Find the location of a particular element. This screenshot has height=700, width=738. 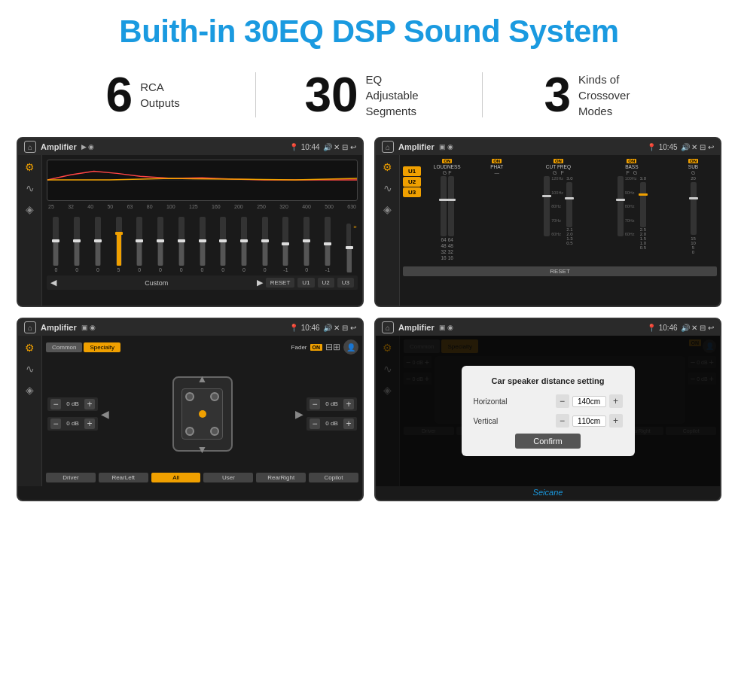

status-center-4: 📍 10:46 🔊 ✕ ⊟ ↩ is located at coordinates (681, 328).